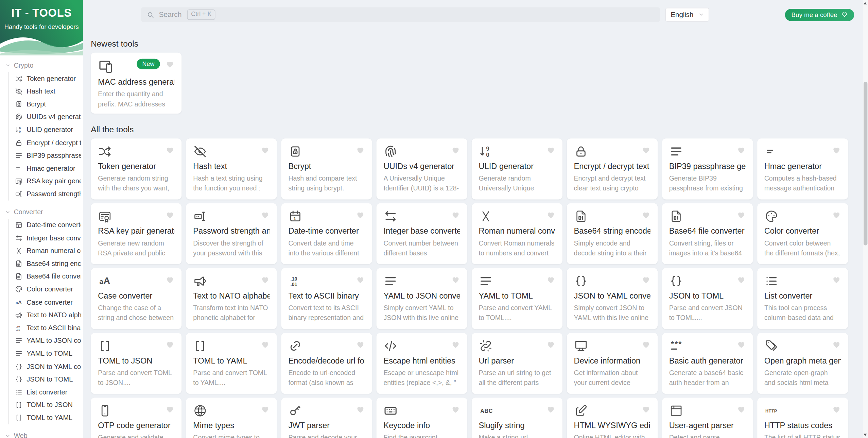 The height and width of the screenshot is (438, 868). I want to click on sidebar-item: RSA key pair generator, so click(46, 181).